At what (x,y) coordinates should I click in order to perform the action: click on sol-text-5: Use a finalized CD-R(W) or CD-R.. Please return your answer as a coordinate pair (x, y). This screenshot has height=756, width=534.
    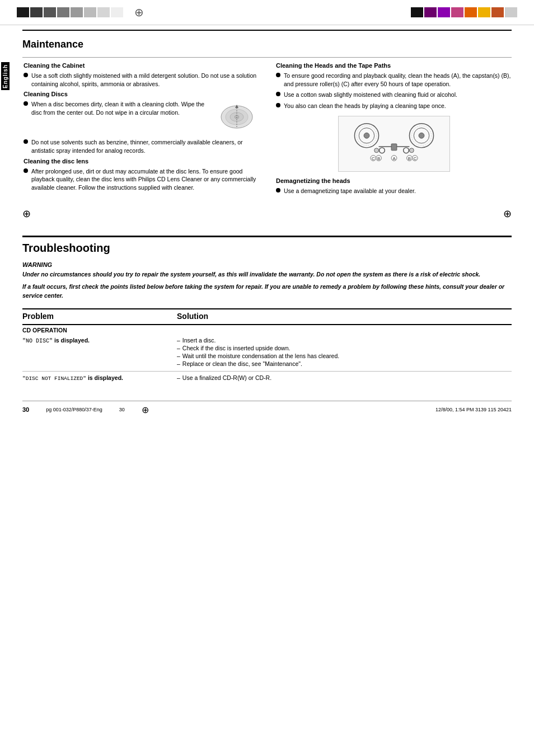
    Looking at the image, I should click on (227, 378).